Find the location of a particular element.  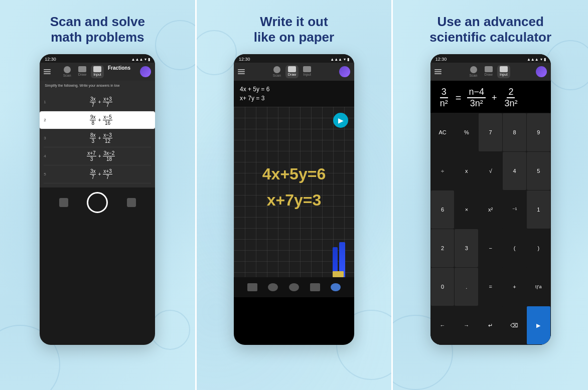

calc-keypad: AC % 7 8 9 ÷ x √ 4 5 6 × x² ⁻¹ 1 2 3 − (… is located at coordinates (491, 229).